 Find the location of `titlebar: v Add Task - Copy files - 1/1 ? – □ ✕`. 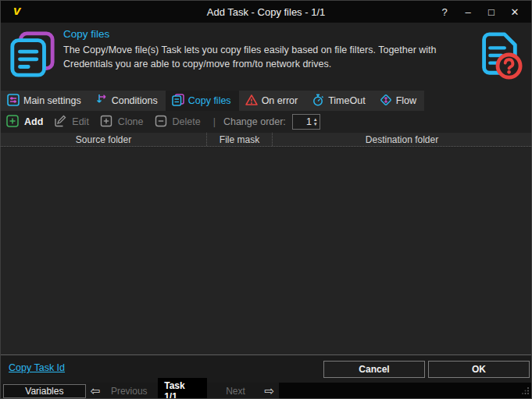

titlebar: v Add Task - Copy files - 1/1 ? – □ ✕ is located at coordinates (266, 12).